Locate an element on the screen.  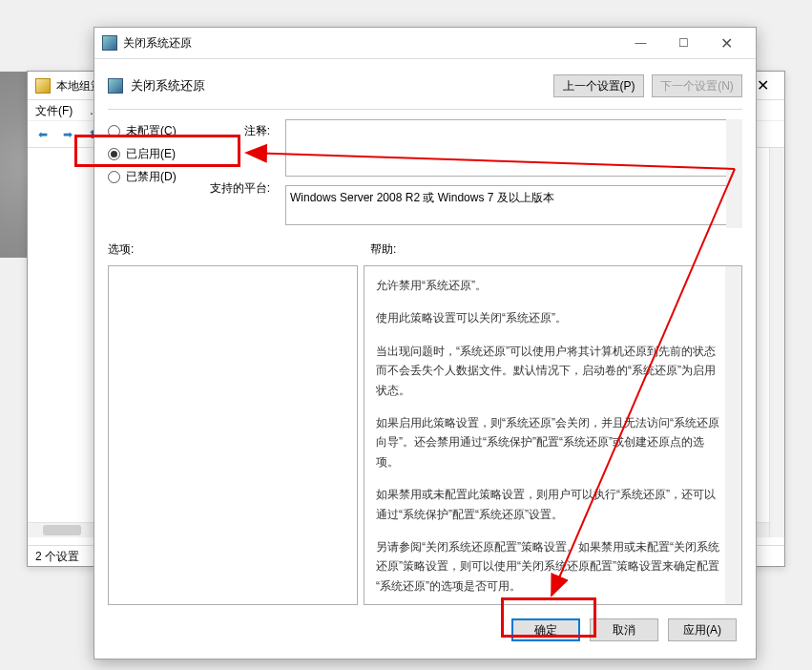
options-label: 选项: is located at coordinates (239, 250).